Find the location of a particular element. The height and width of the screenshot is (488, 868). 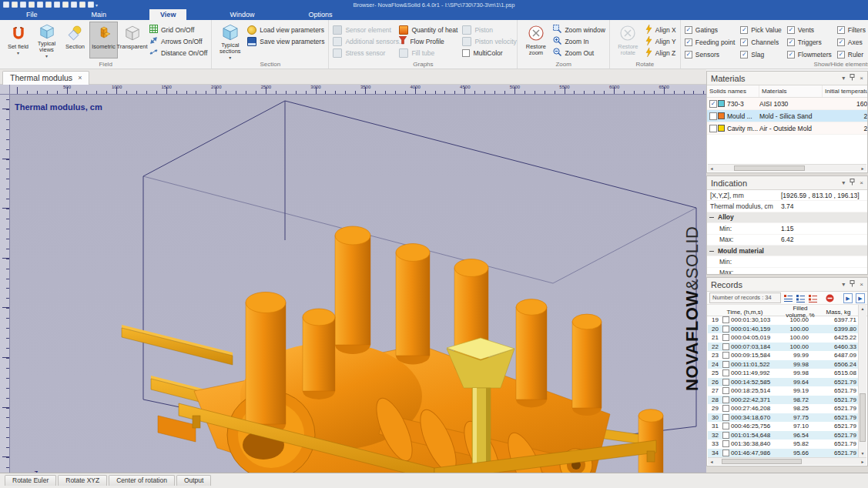

record-row: 21000:04:05,019100.006425.22 is located at coordinates (784, 338).